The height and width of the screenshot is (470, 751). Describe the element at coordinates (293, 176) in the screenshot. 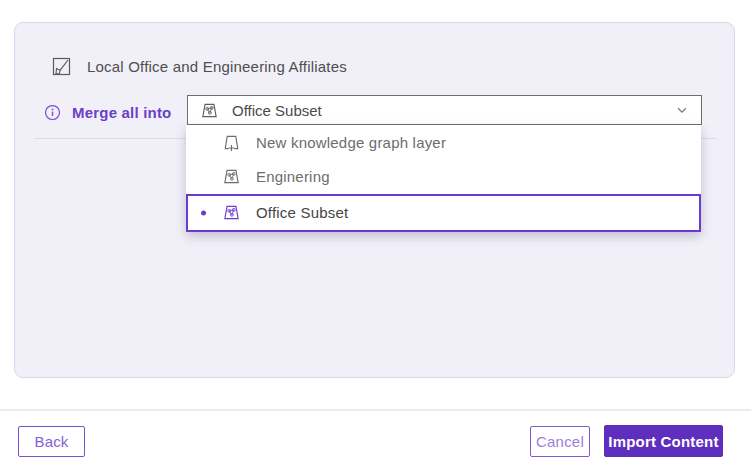

I see `dropdown-option-label: Enginering` at that location.